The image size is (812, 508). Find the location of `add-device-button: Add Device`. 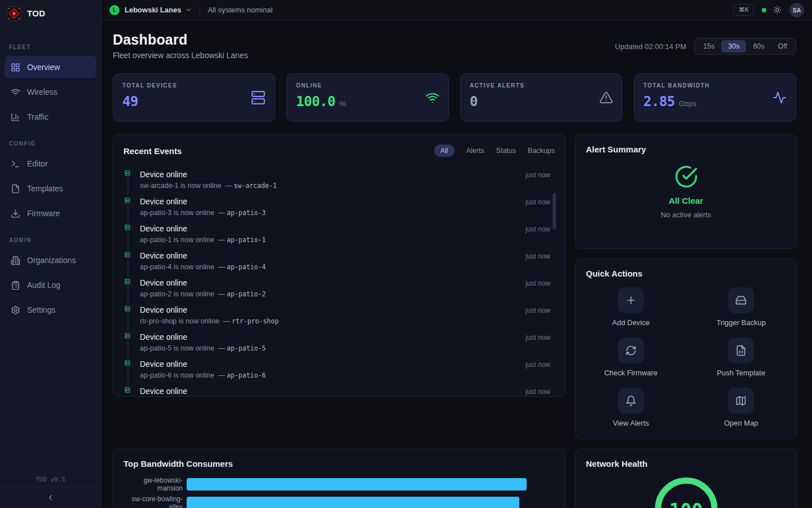

add-device-button: Add Device is located at coordinates (631, 313).